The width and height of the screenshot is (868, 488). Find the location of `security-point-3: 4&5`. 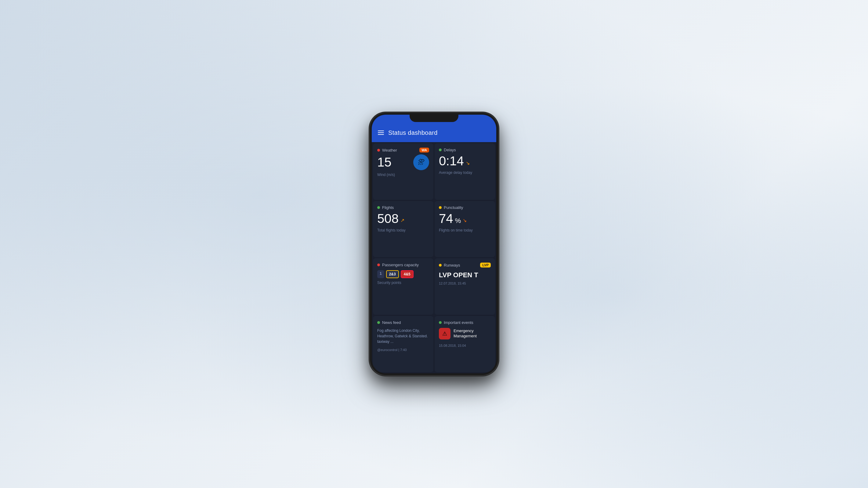

security-point-3: 4&5 is located at coordinates (407, 274).